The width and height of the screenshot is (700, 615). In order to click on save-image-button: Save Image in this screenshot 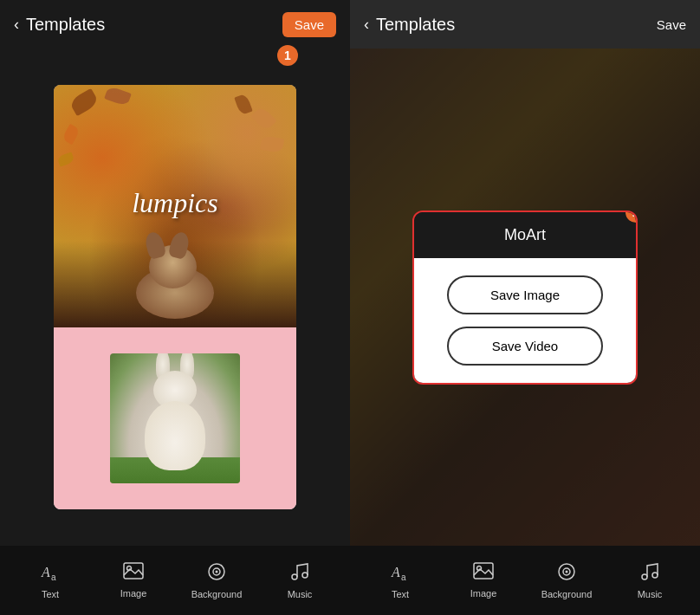, I will do `click(525, 295)`.